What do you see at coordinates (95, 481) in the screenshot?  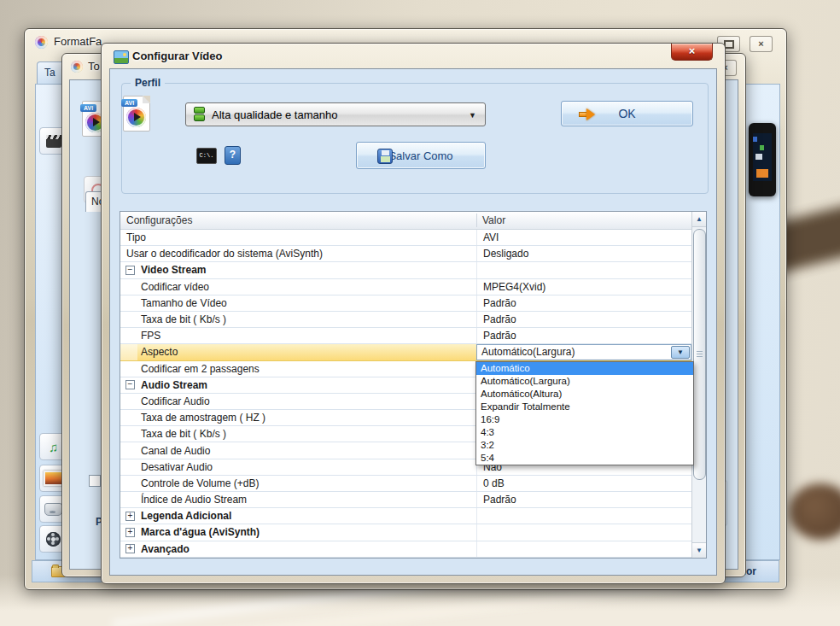 I see `middle-checkbox` at bounding box center [95, 481].